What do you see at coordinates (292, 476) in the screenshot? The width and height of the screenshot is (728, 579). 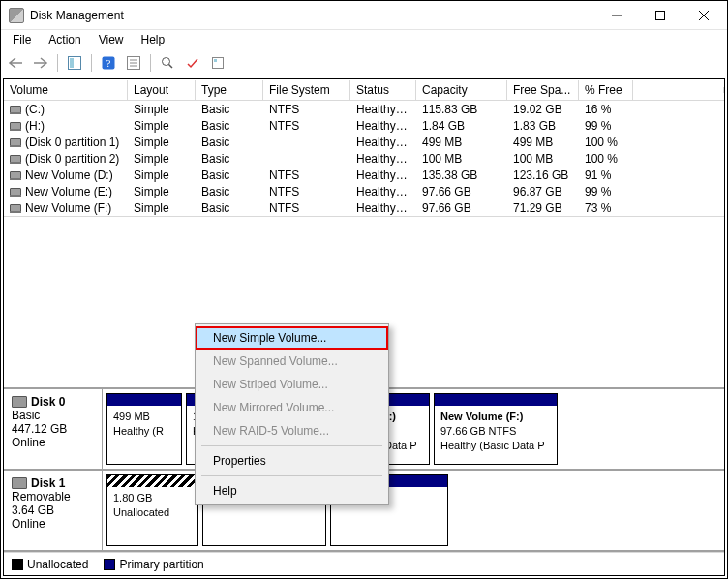 I see `context-menu-separator` at bounding box center [292, 476].